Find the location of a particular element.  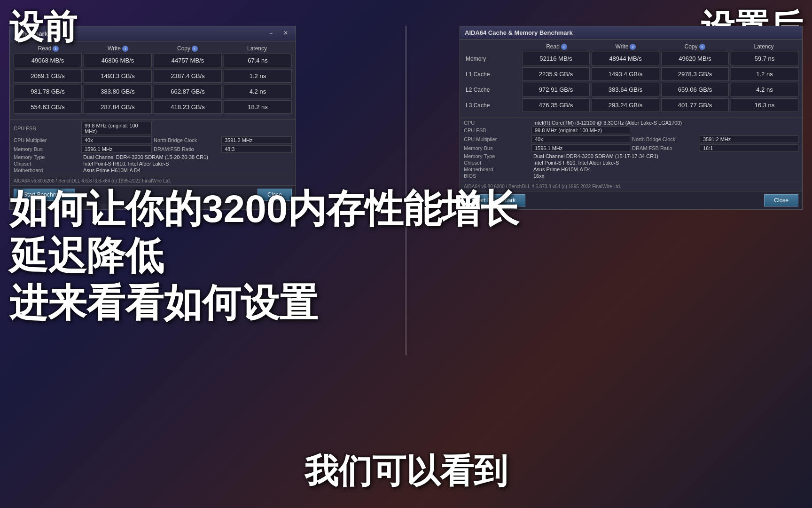

right-row1-label: L1 Cache is located at coordinates (492, 74).